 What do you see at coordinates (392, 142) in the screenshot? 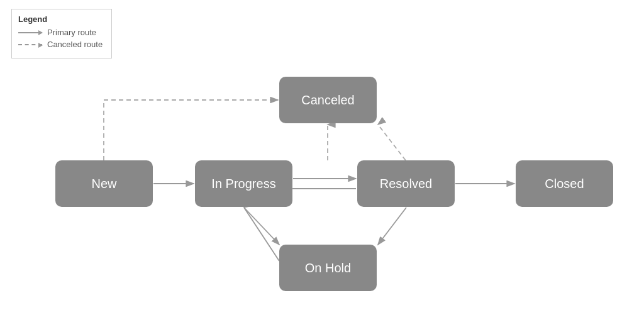
I see `arrow-resolved-to-canceled` at bounding box center [392, 142].